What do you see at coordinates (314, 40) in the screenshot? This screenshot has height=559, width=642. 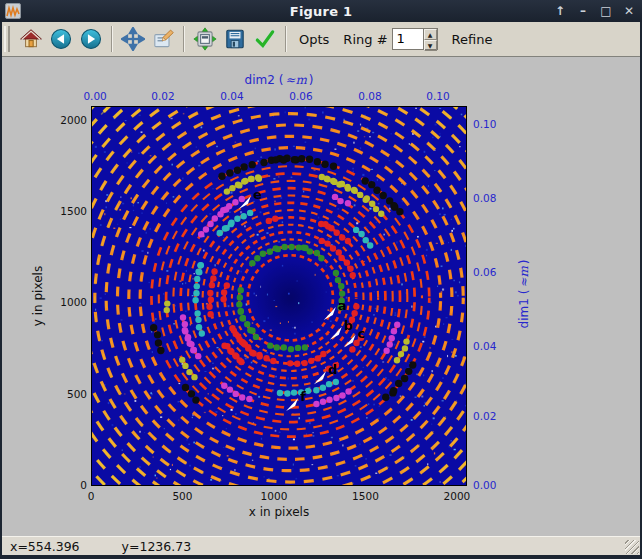 I see `opts-button: Opts` at bounding box center [314, 40].